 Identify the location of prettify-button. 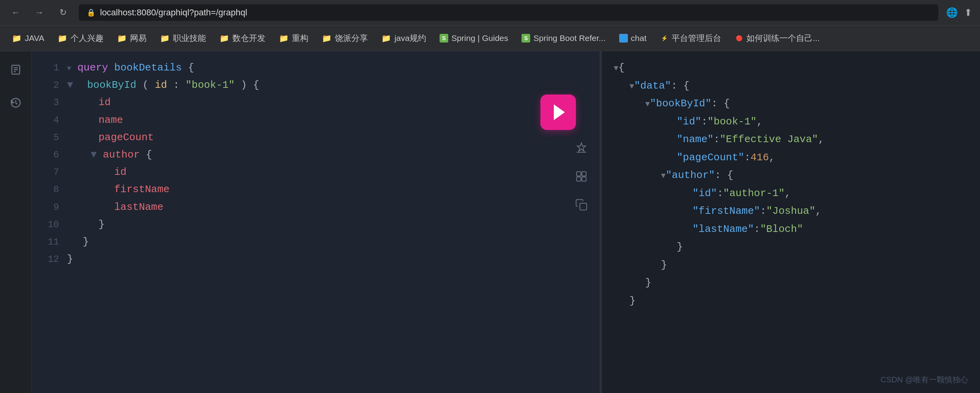
(581, 148).